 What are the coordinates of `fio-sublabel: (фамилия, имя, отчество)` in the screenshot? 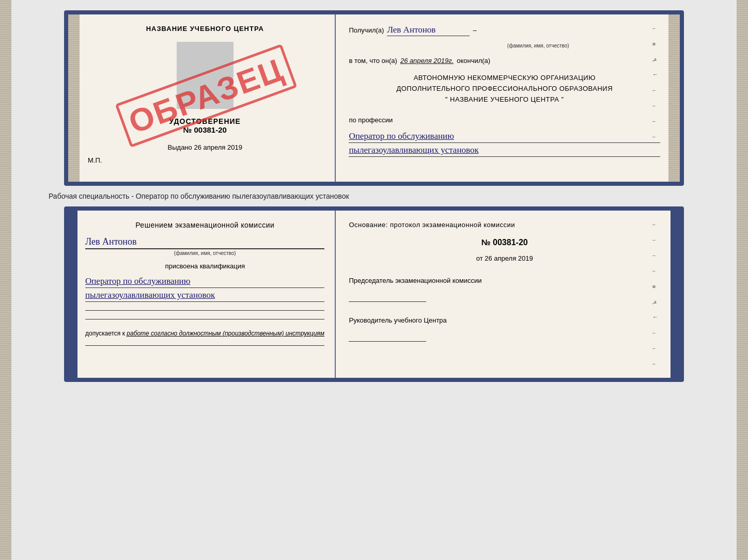 It's located at (538, 45).